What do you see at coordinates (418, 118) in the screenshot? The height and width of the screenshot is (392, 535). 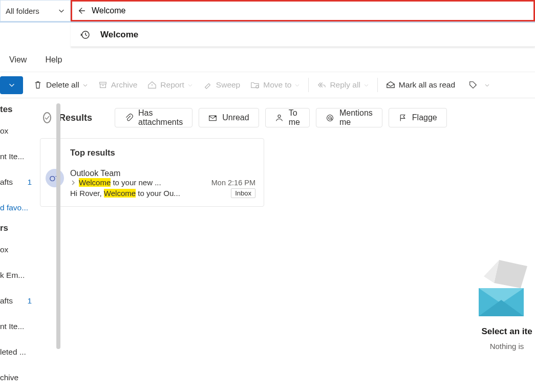 I see `filter-flagged: Flagge` at bounding box center [418, 118].